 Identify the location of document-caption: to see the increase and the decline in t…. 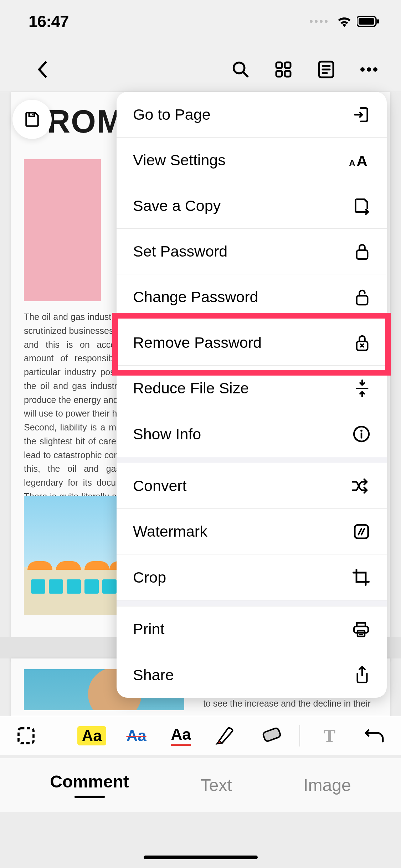
(292, 703).